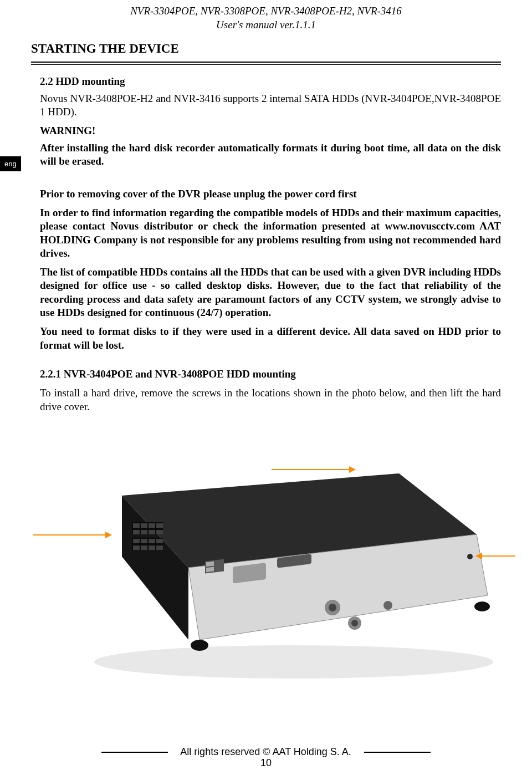  What do you see at coordinates (270, 374) in the screenshot?
I see `heading-2-2-1: 2.2.1 NVR-3404POE and NVR-3408POE HDD mo…` at bounding box center [270, 374].